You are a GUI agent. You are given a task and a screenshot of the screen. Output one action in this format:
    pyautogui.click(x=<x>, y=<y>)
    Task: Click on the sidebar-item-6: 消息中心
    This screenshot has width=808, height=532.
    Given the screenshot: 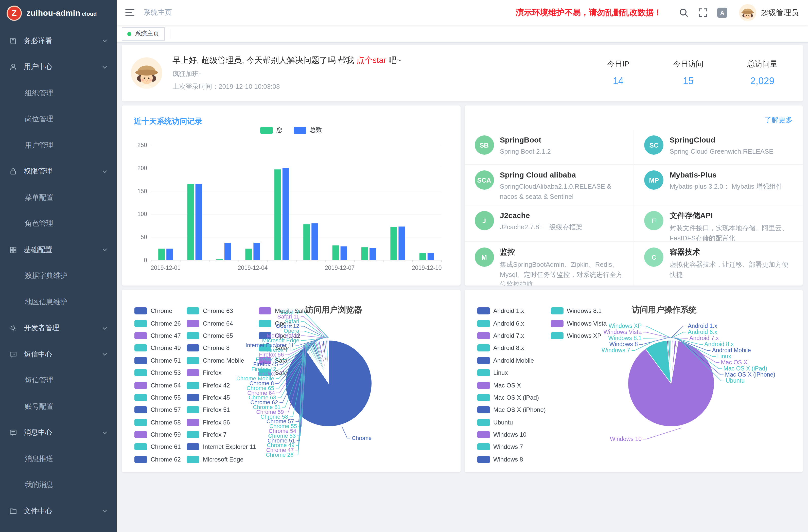 What is the action you would take?
    pyautogui.click(x=58, y=433)
    